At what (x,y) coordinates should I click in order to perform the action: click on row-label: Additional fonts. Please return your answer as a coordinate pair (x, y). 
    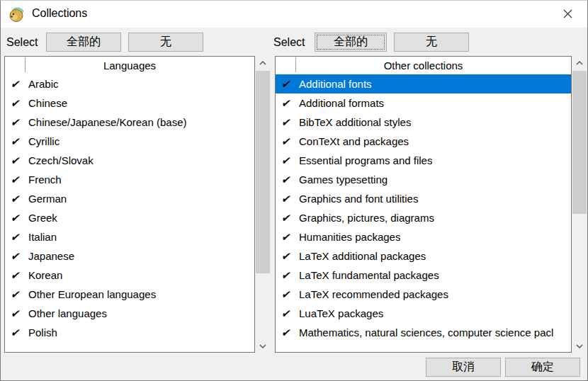
    Looking at the image, I should click on (334, 84).